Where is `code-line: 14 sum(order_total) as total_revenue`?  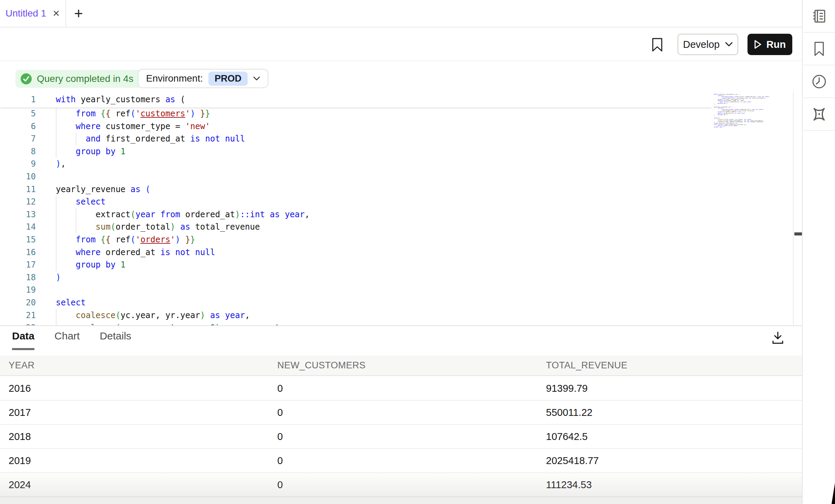 code-line: 14 sum(order_total) as total_revenue is located at coordinates (356, 227).